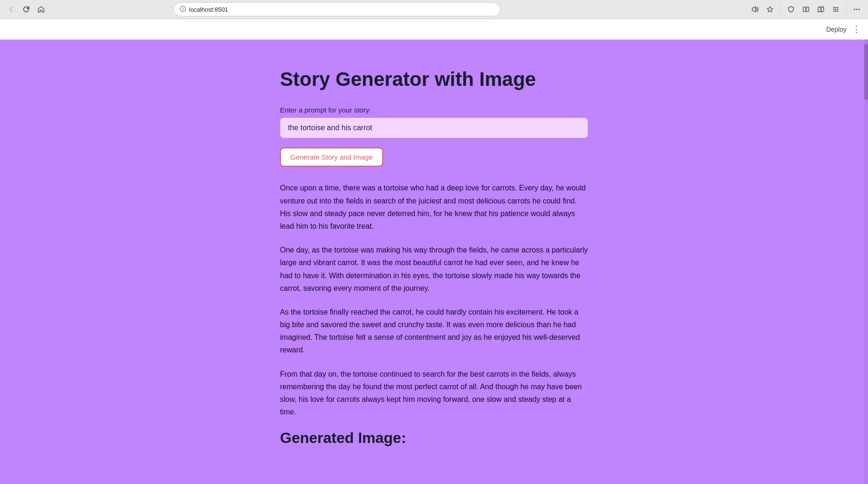 The width and height of the screenshot is (868, 484). I want to click on browser-actions, so click(806, 9).